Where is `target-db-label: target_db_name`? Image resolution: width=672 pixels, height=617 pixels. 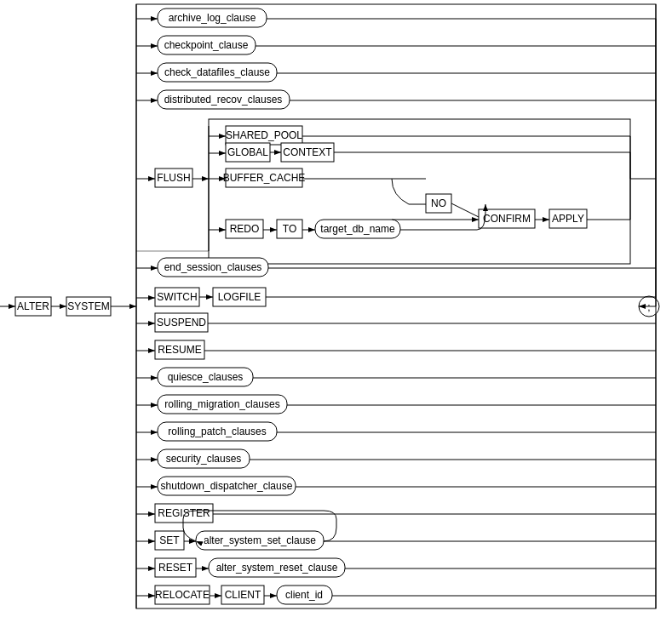
target-db-label: target_db_name is located at coordinates (358, 229).